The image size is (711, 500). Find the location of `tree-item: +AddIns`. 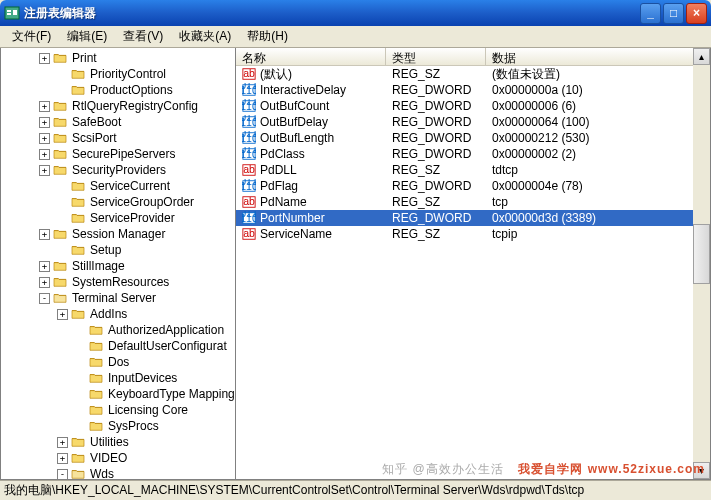

tree-item: +AddIns is located at coordinates (119, 314).